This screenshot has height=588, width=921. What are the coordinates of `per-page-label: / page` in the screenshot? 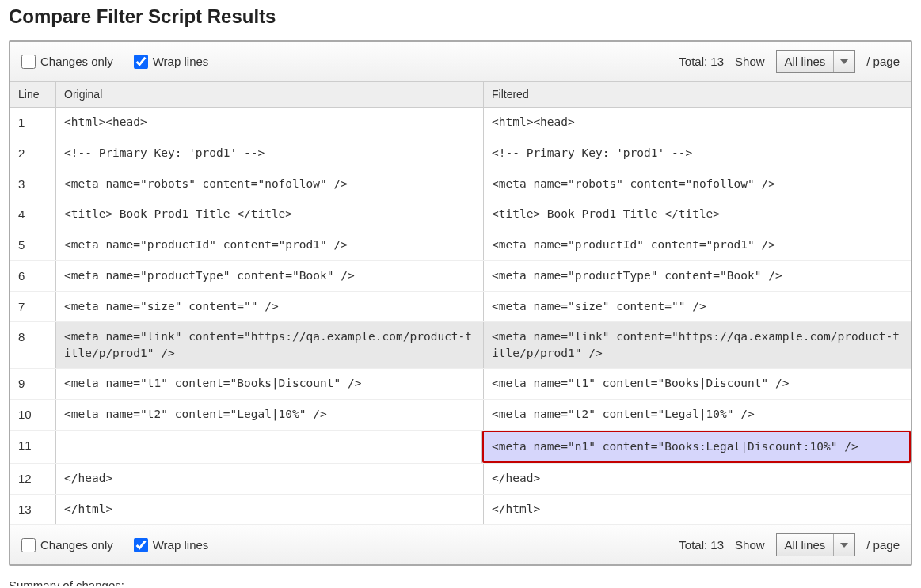 It's located at (883, 62).